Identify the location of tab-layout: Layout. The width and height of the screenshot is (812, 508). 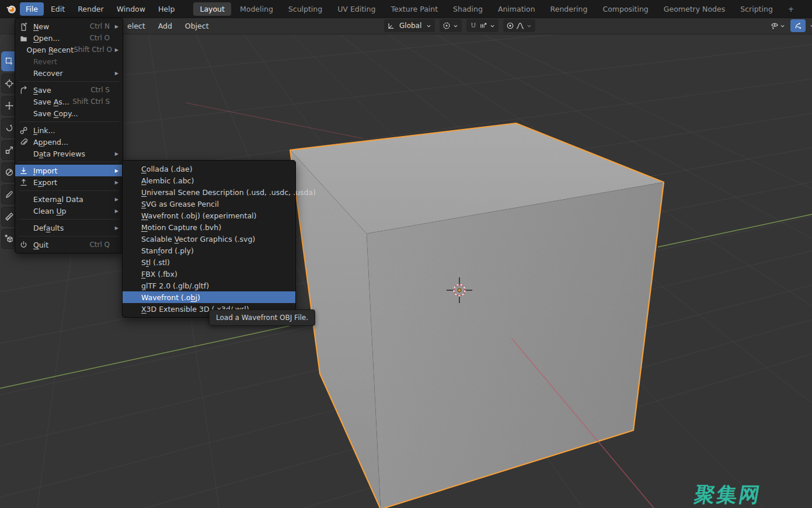
(212, 9).